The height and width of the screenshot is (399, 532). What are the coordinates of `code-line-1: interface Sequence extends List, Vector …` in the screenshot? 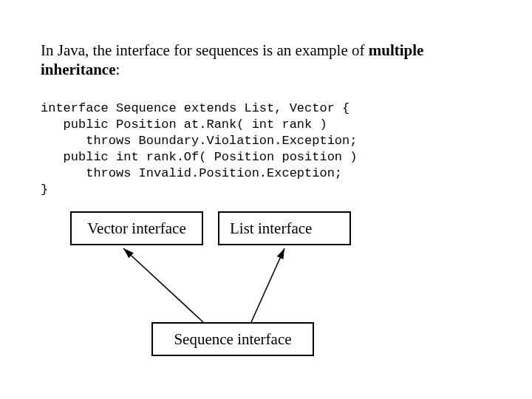 It's located at (195, 108).